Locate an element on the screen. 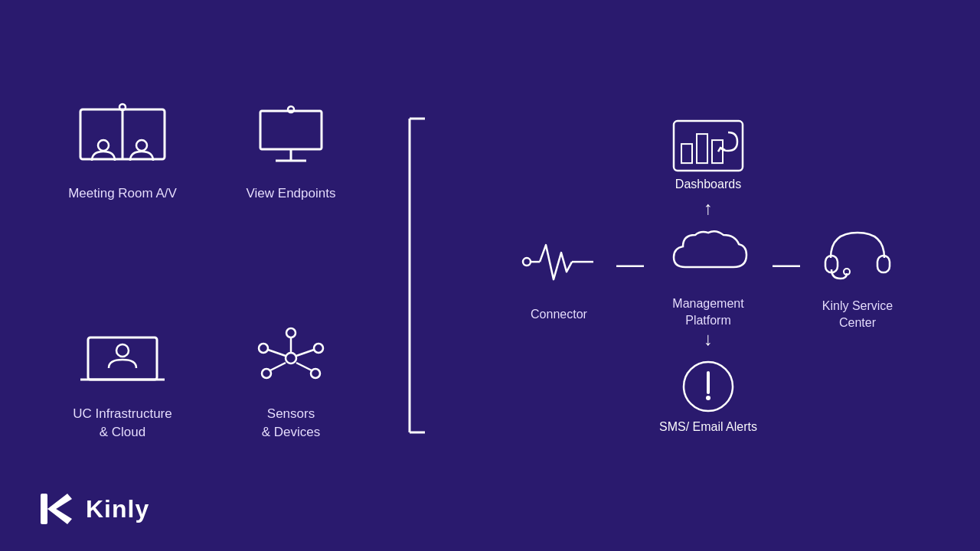 This screenshot has height=551, width=980. brand-logo-area: Kinly is located at coordinates (93, 509).